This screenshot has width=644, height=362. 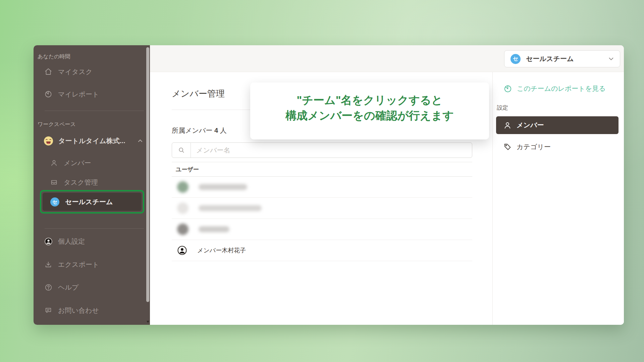 What do you see at coordinates (216, 130) in the screenshot?
I see `member-count-number: 4` at bounding box center [216, 130].